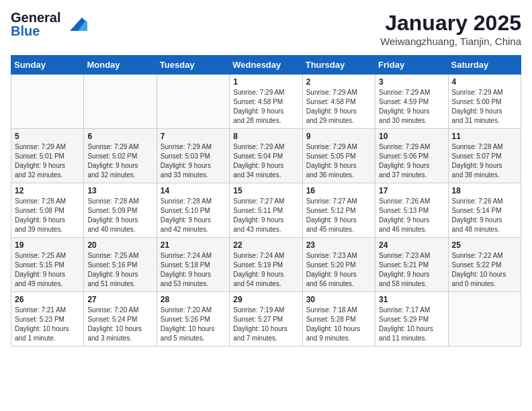 The height and width of the screenshot is (411, 532). Describe the element at coordinates (36, 17) in the screenshot. I see `logo-text-general: General` at that location.